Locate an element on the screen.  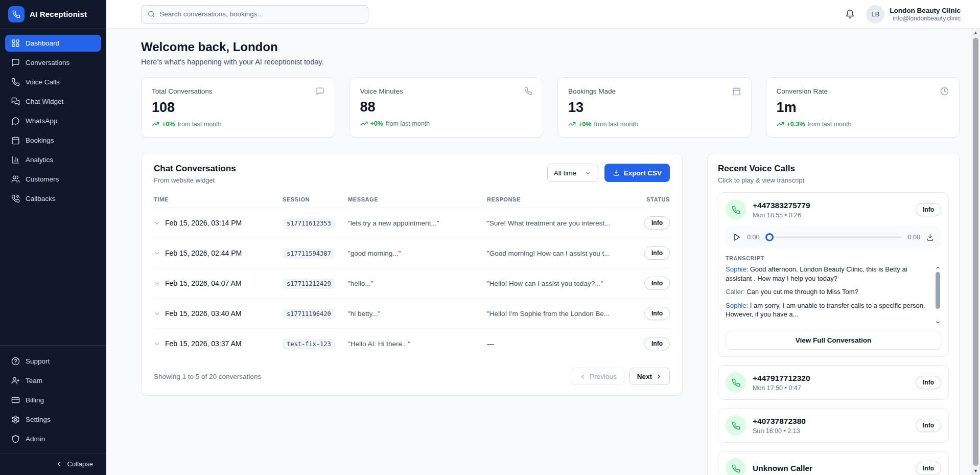
chat-bubble-icon is located at coordinates (15, 62).